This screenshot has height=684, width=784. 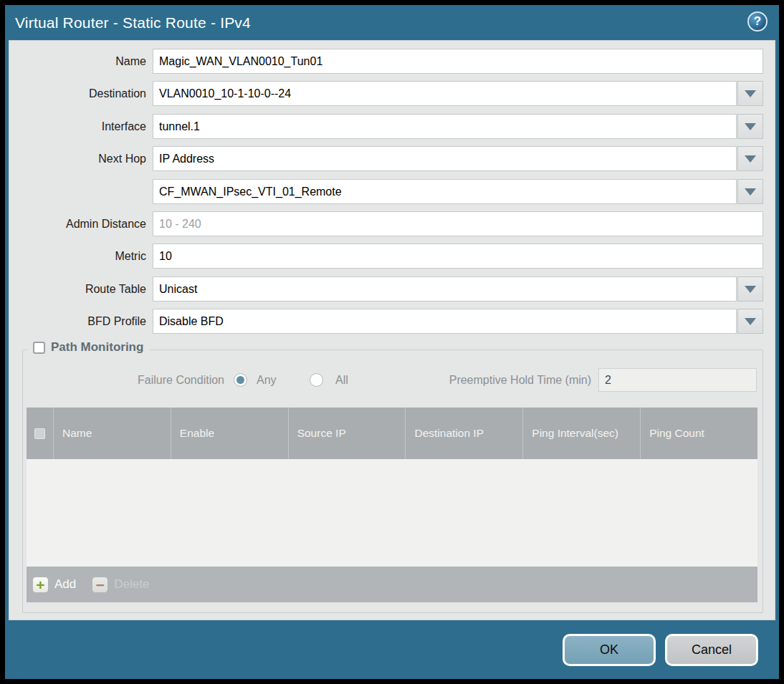 I want to click on column-header-ping-interval: Ping Interval(sec), so click(x=582, y=433).